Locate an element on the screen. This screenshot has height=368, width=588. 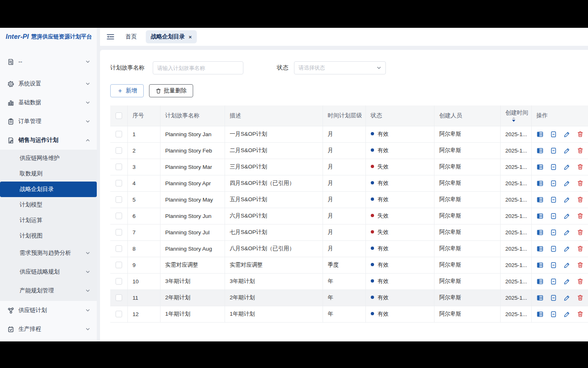
sidebar-subitem: 计划模型 is located at coordinates (48, 205).